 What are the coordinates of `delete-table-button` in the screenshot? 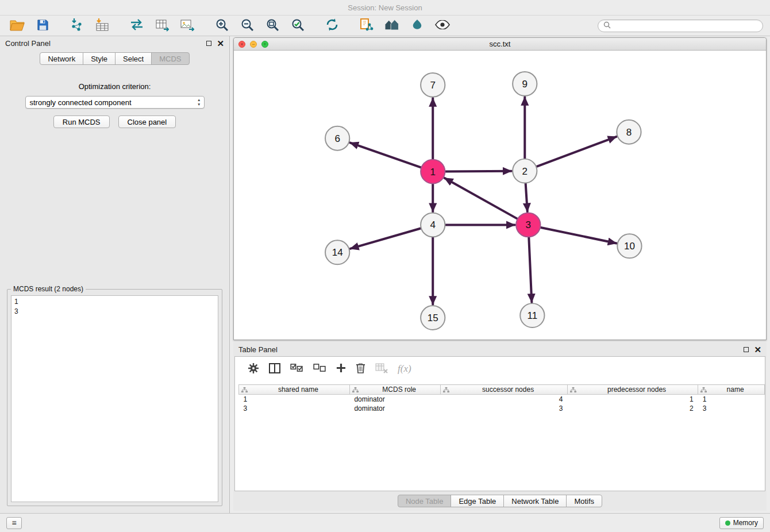 It's located at (382, 369).